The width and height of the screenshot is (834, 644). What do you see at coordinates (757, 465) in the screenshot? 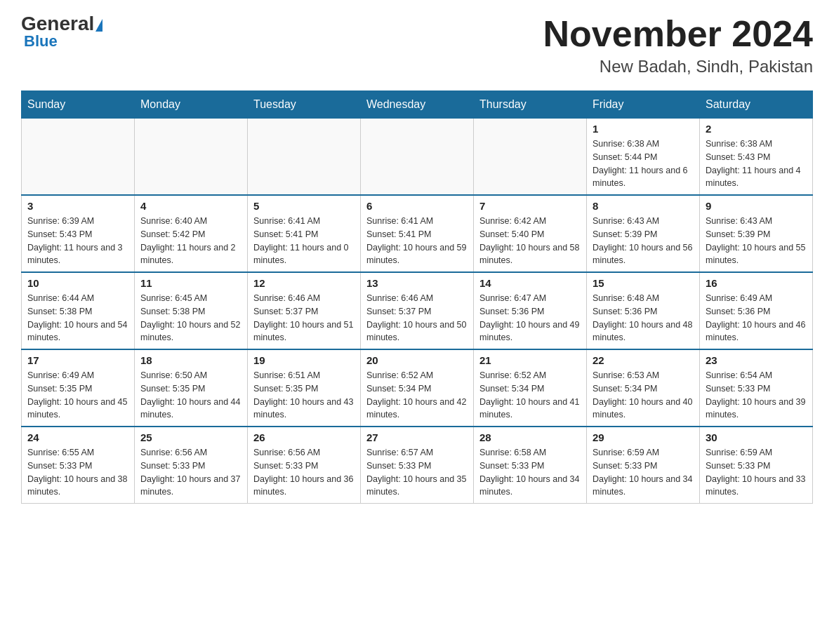
I see `table-row: 30Sunrise: 6:59 AM Sunset: 5:33 PM Dayli…` at bounding box center [757, 465].